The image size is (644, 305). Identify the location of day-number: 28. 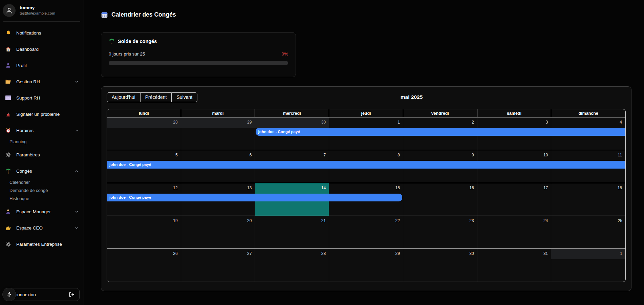
(144, 123).